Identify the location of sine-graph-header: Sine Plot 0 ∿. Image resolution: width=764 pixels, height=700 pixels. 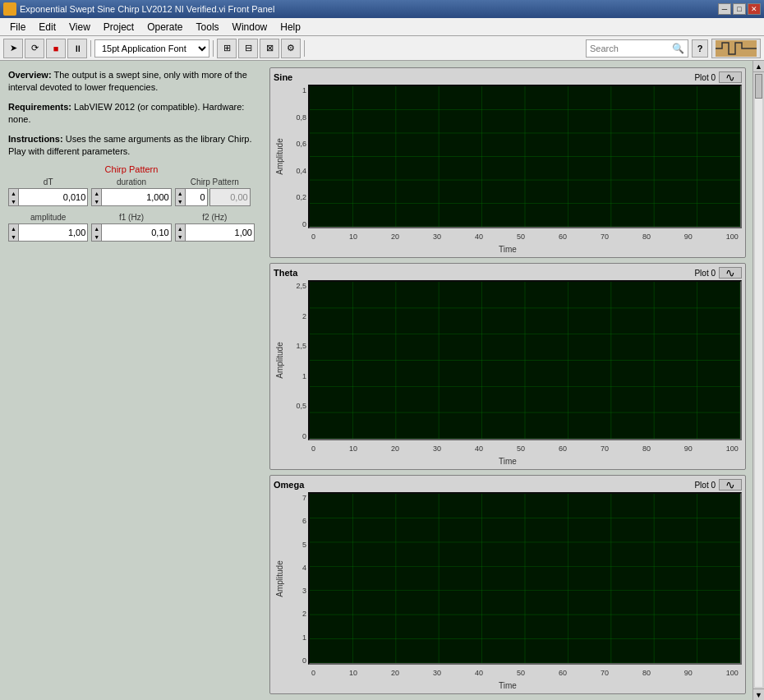
(508, 77).